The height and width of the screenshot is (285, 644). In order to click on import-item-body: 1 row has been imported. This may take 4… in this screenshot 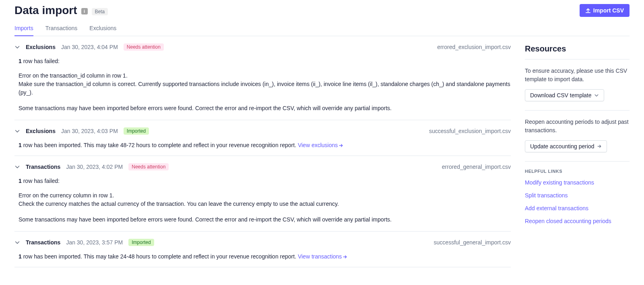, I will do `click(262, 145)`.